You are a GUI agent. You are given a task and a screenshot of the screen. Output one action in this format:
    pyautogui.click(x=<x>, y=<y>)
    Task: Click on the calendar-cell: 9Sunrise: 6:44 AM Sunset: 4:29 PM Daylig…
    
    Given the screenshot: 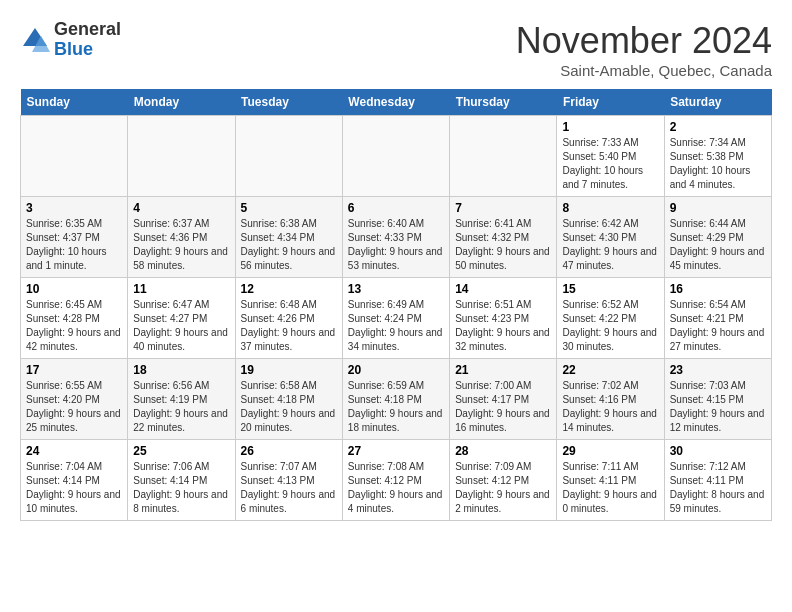 What is the action you would take?
    pyautogui.click(x=718, y=238)
    